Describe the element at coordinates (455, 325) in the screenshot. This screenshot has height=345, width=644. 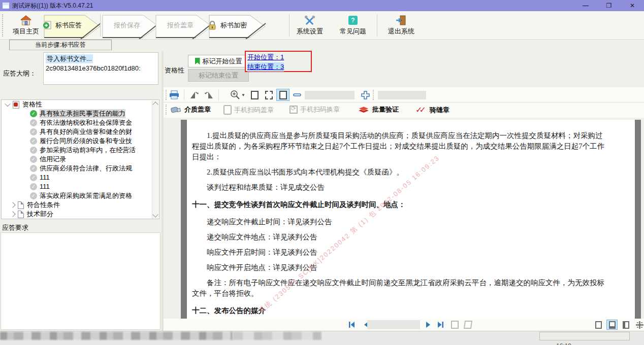
I see `insert-page-button` at that location.